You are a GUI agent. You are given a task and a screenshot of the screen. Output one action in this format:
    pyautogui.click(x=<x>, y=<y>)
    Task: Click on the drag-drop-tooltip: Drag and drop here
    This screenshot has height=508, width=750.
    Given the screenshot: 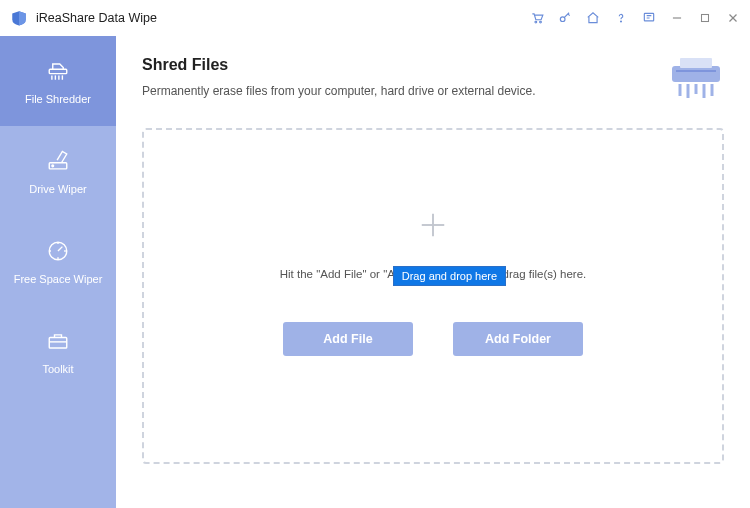 What is the action you would take?
    pyautogui.click(x=450, y=276)
    